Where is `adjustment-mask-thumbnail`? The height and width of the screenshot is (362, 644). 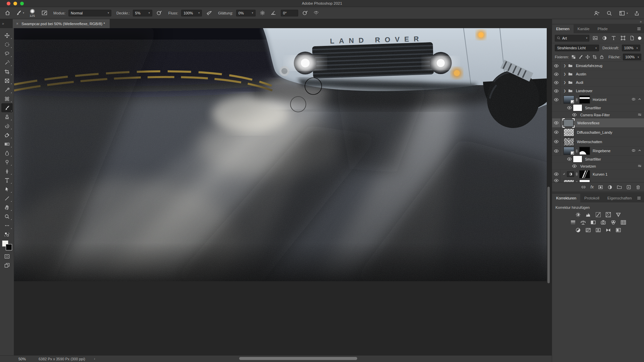 adjustment-mask-thumbnail is located at coordinates (585, 174).